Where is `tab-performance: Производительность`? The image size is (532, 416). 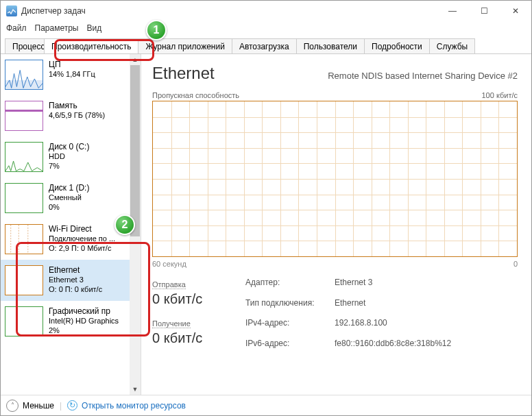 tab-performance: Производительность is located at coordinates (91, 46).